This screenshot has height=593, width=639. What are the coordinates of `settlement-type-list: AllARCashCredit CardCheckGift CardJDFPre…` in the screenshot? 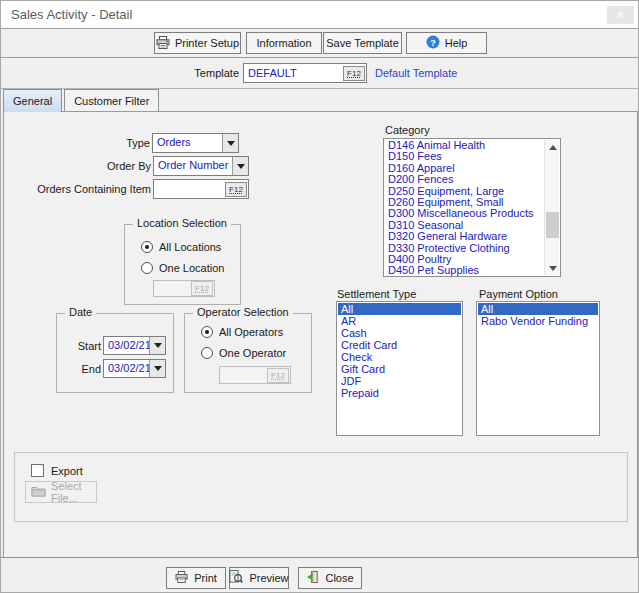 It's located at (400, 368).